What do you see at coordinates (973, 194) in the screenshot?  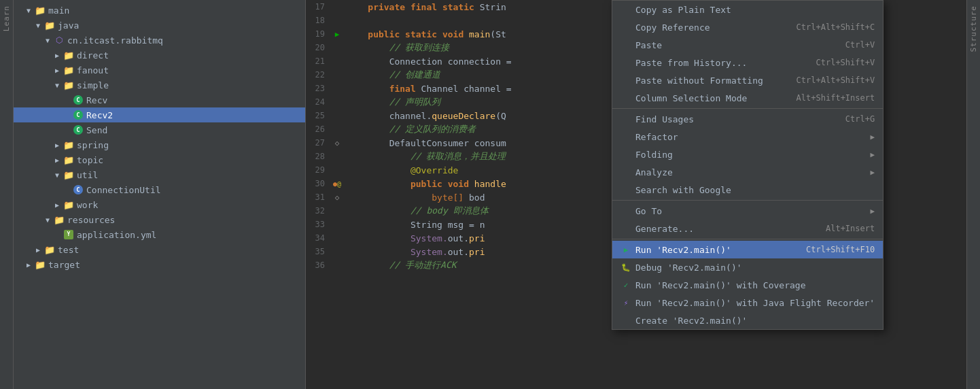 I see `structure-tab: Structure` at bounding box center [973, 194].